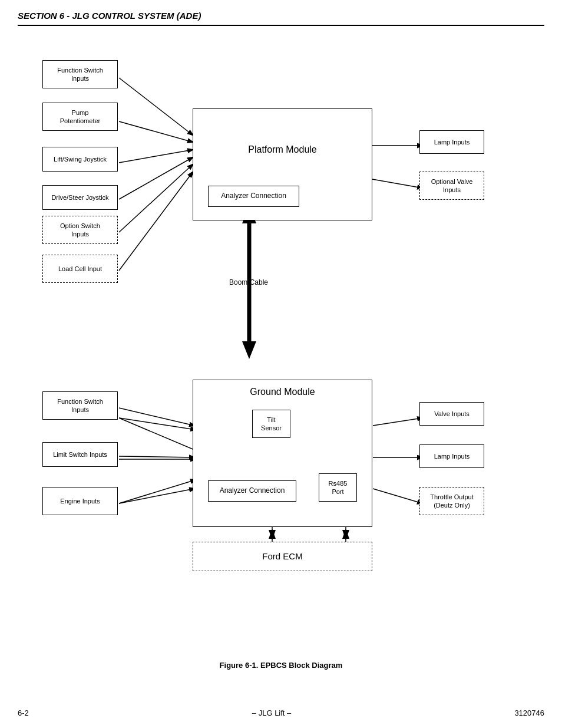 Image resolution: width=562 pixels, height=728 pixels. Describe the element at coordinates (282, 556) in the screenshot. I see `ford-ecm-label: Ford ECM` at that location.